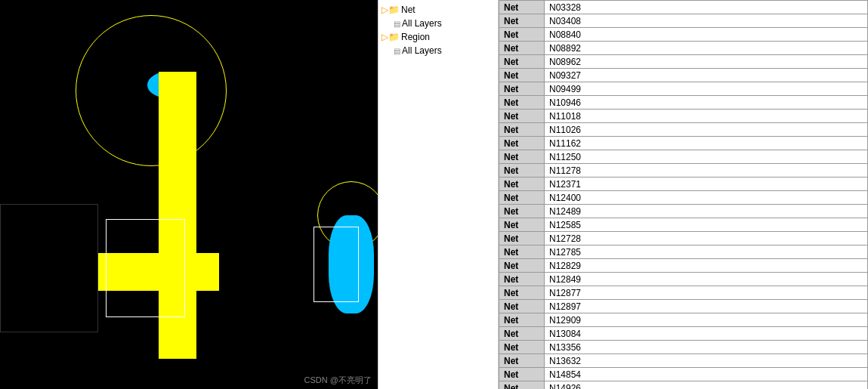  What do you see at coordinates (706, 116) in the screenshot?
I see `net-name-cell: N11018` at bounding box center [706, 116].